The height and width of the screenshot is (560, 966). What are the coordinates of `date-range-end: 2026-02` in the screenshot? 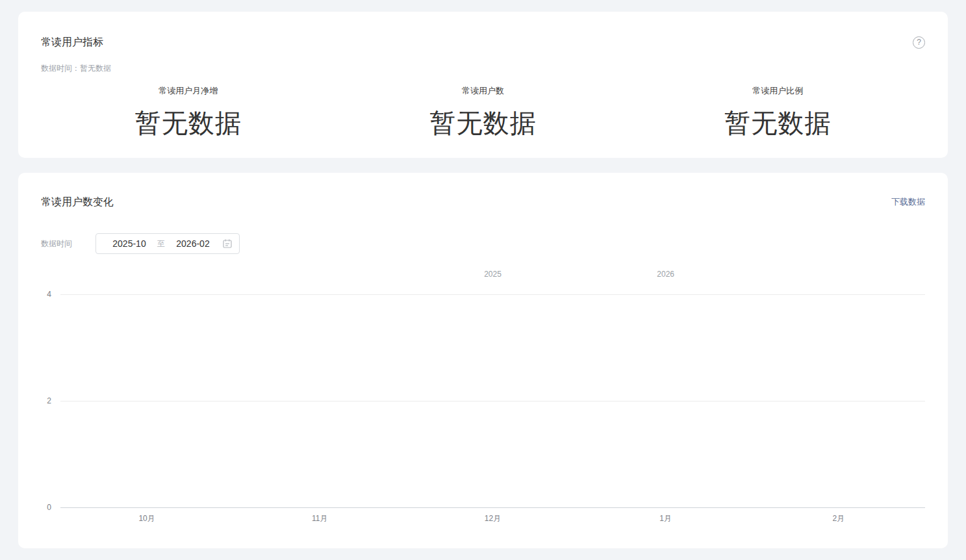 It's located at (193, 244).